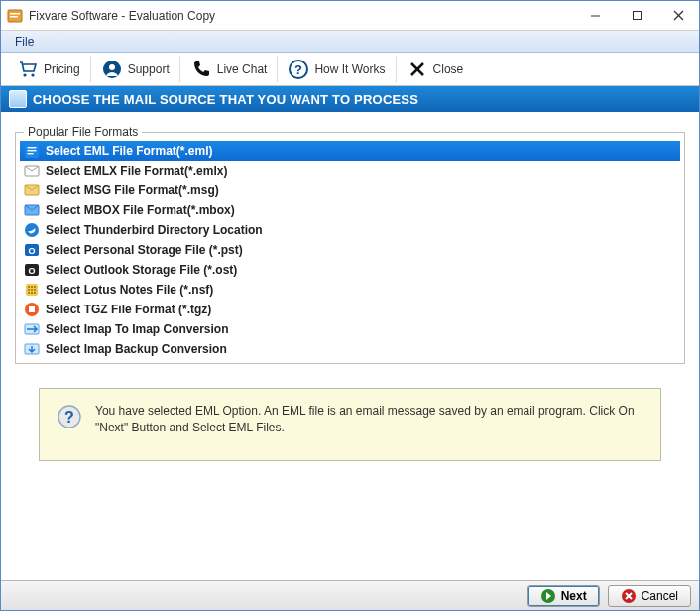 The width and height of the screenshot is (700, 611). I want to click on msg-icon, so click(32, 190).